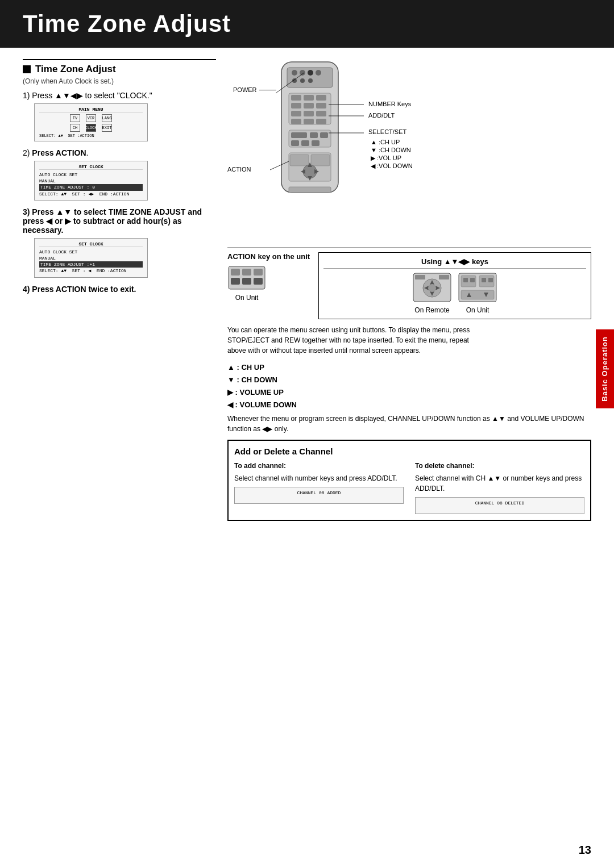  I want to click on menu-footer-text: SELECT: ▲▼ SET :ACTION, so click(67, 136).